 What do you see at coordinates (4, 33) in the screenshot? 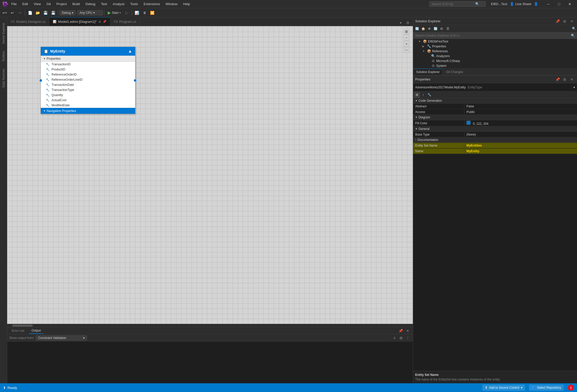
I see `sidebar-item-server-explorer: Server Explorer` at bounding box center [4, 33].